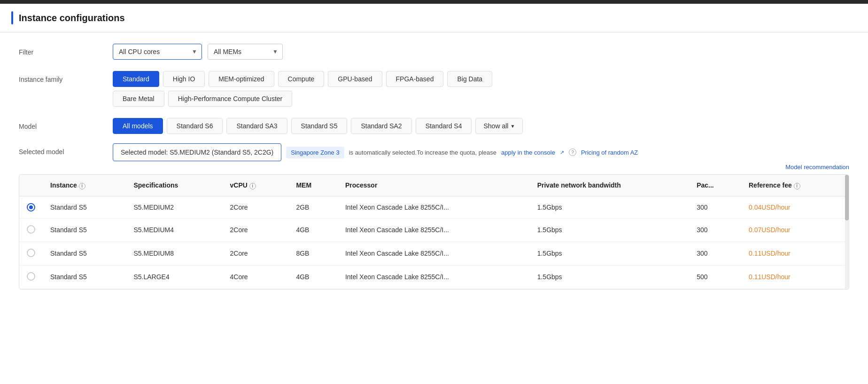 The height and width of the screenshot is (384, 868). I want to click on table-row: Standard S5 S5.MEDIUM8 2Core 8GB Intel X…, so click(434, 253).